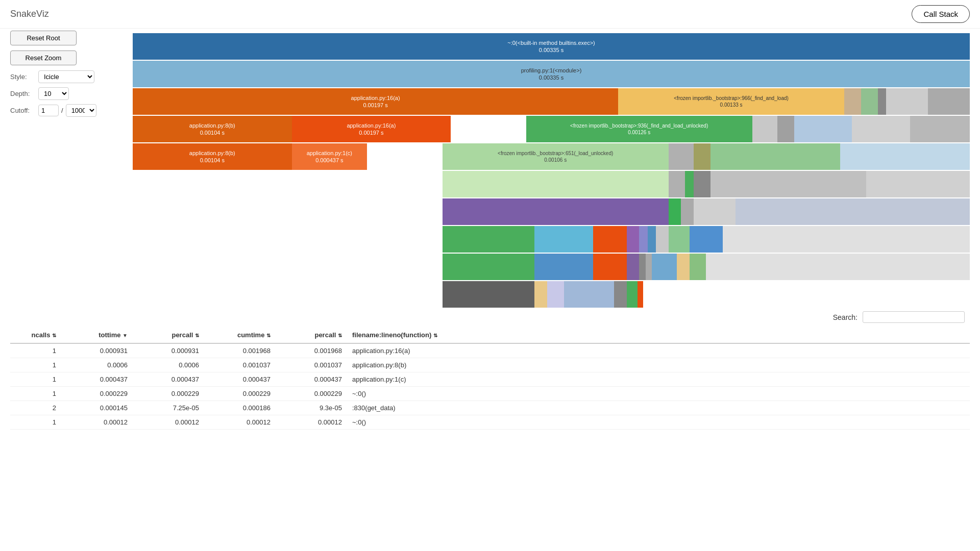 The width and height of the screenshot is (980, 551). Describe the element at coordinates (168, 422) in the screenshot. I see `cell-percall1: 0.00012` at that location.